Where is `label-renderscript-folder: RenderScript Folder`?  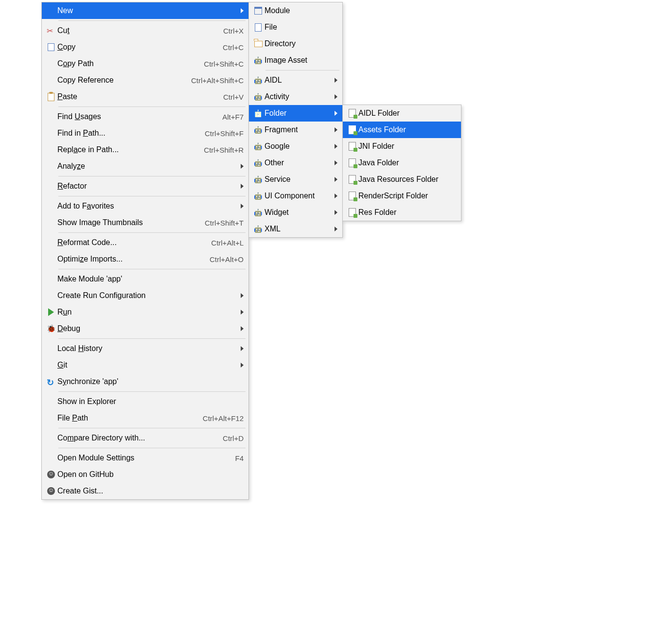
label-renderscript-folder: RenderScript Folder is located at coordinates (407, 196).